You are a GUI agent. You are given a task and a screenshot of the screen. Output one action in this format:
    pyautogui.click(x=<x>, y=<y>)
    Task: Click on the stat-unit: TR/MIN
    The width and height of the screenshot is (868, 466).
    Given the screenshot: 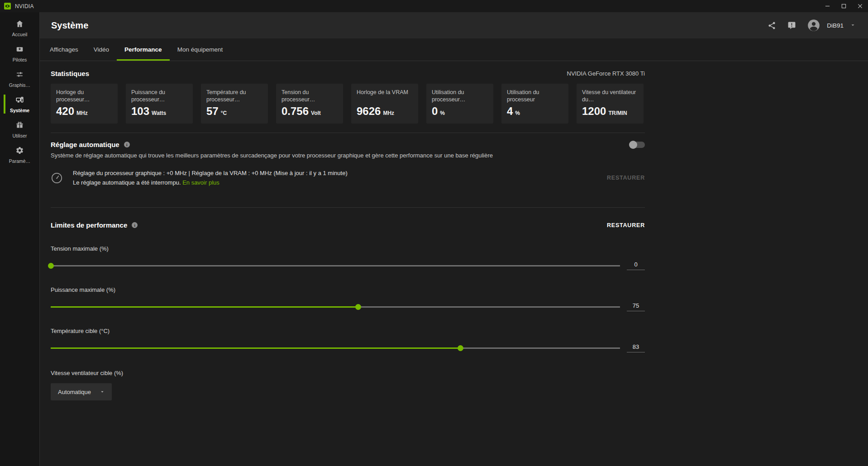 What is the action you would take?
    pyautogui.click(x=617, y=113)
    